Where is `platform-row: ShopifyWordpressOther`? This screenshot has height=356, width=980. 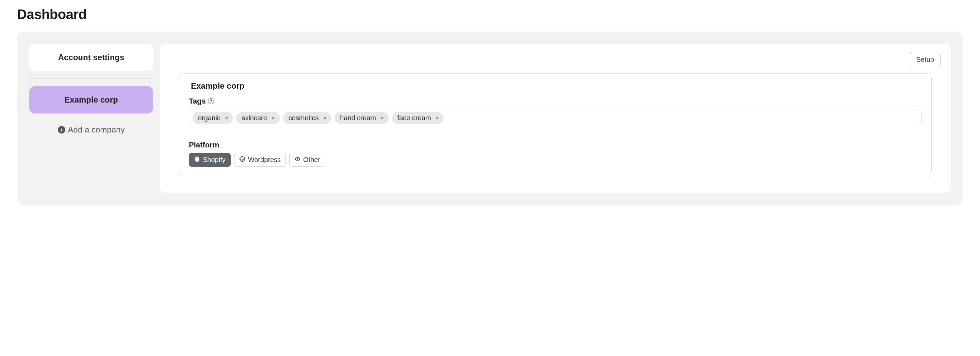 platform-row: ShopifyWordpressOther is located at coordinates (555, 160).